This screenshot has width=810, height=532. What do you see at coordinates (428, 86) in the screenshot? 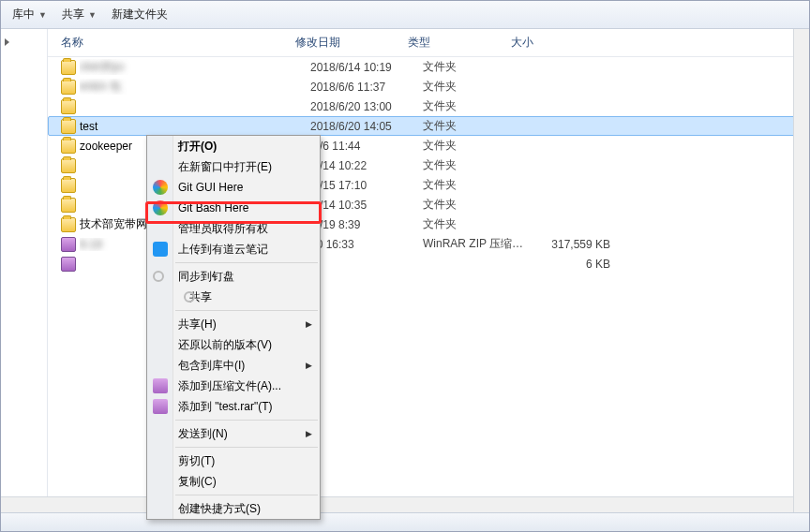
I see `file-row: enkin 包2018/6/6 11:37文件夹` at bounding box center [428, 86].